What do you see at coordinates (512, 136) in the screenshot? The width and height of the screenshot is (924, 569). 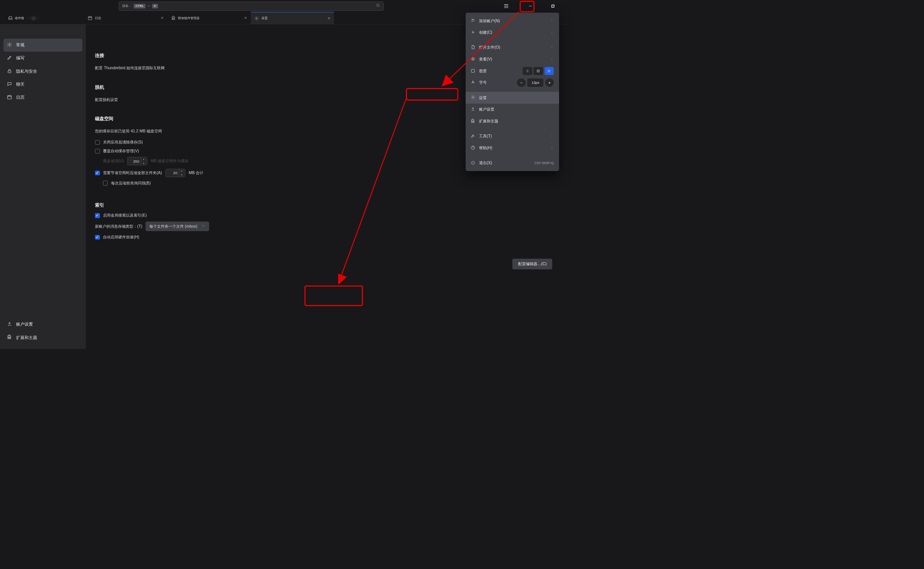 I see `menu-tools: 工具(T)` at bounding box center [512, 136].